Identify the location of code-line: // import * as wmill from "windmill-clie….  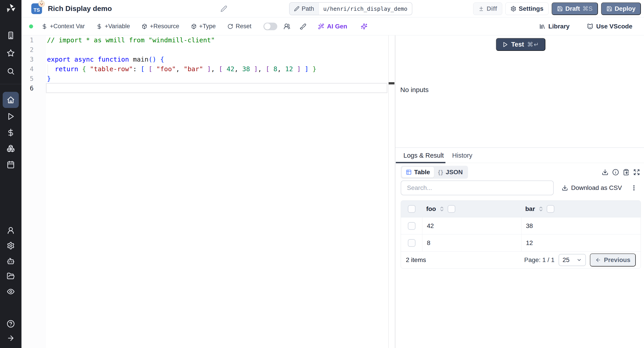
(182, 40).